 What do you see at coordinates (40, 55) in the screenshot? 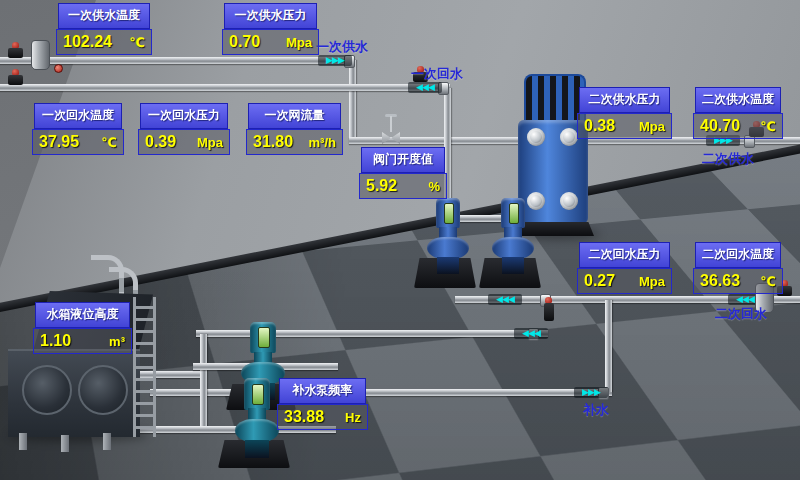
I see `strainer-filter` at bounding box center [40, 55].